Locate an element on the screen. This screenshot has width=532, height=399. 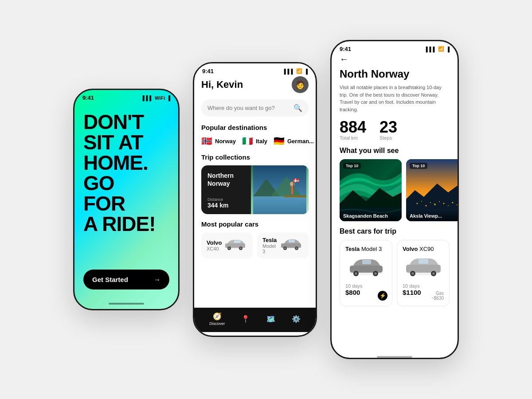
italy-flag: 🇮🇹 is located at coordinates (247, 141).